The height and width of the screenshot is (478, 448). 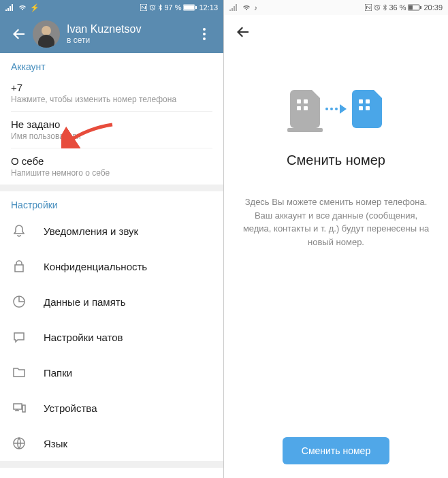 I want to click on settings-label: Настройки чатов, so click(x=83, y=338).